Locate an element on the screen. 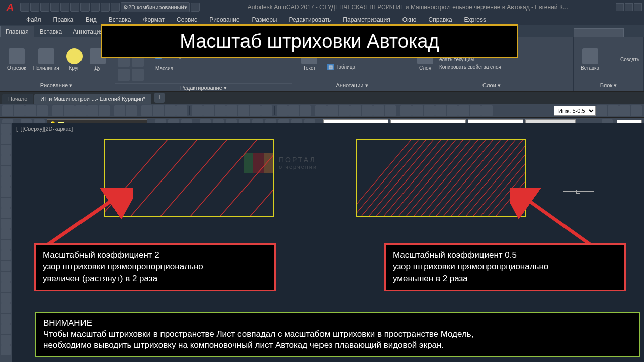 Image resolution: width=644 pixels, height=362 pixels. menu-file: Файл is located at coordinates (34, 20).